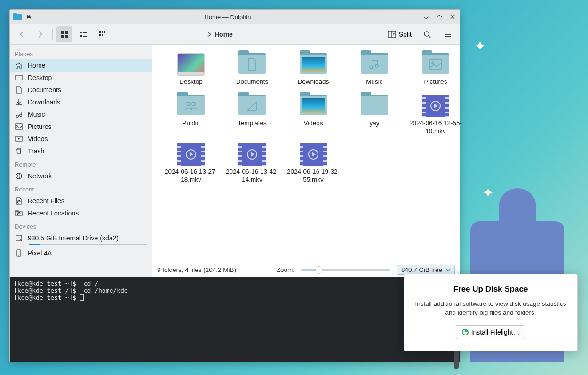 Image resolution: width=588 pixels, height=375 pixels. I want to click on free-space-button: 840.7 GiB free, so click(426, 270).